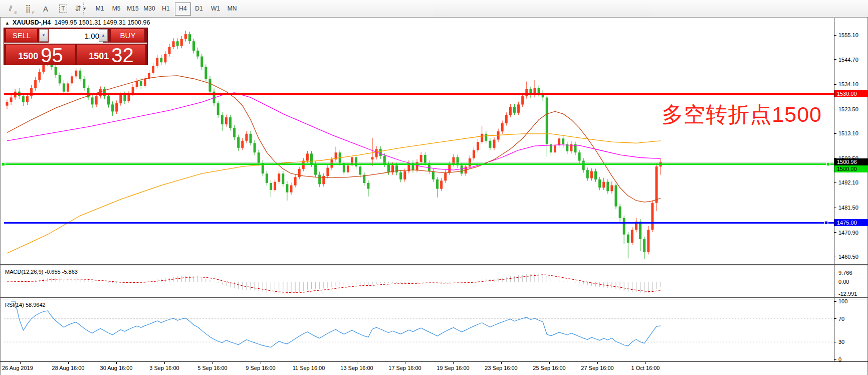 The width and height of the screenshot is (868, 375). I want to click on rsi-tick-label: 100, so click(843, 301).